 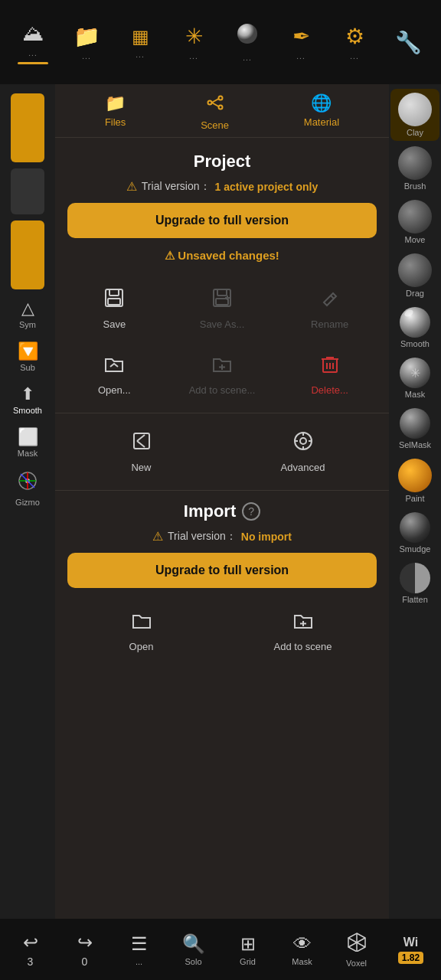 What do you see at coordinates (140, 43) in the screenshot?
I see `layers-tool-btn: ▦ ...` at bounding box center [140, 43].